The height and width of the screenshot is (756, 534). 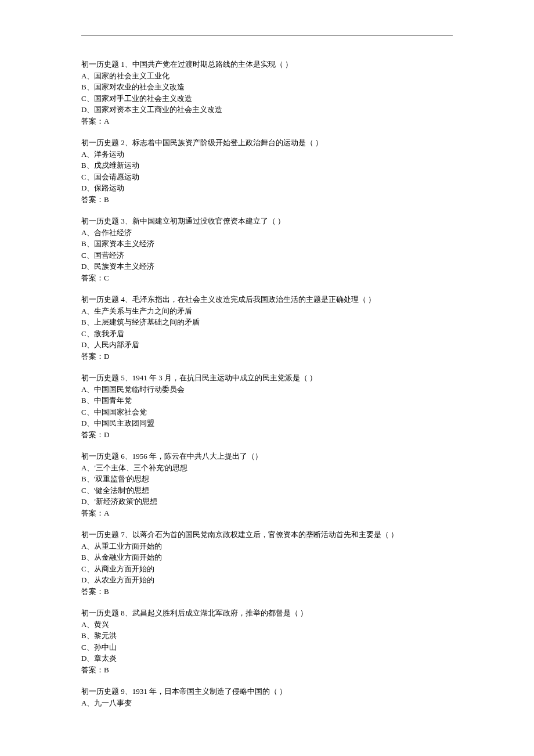 I want to click on question-option: C、国会请愿运动, so click(x=267, y=177).